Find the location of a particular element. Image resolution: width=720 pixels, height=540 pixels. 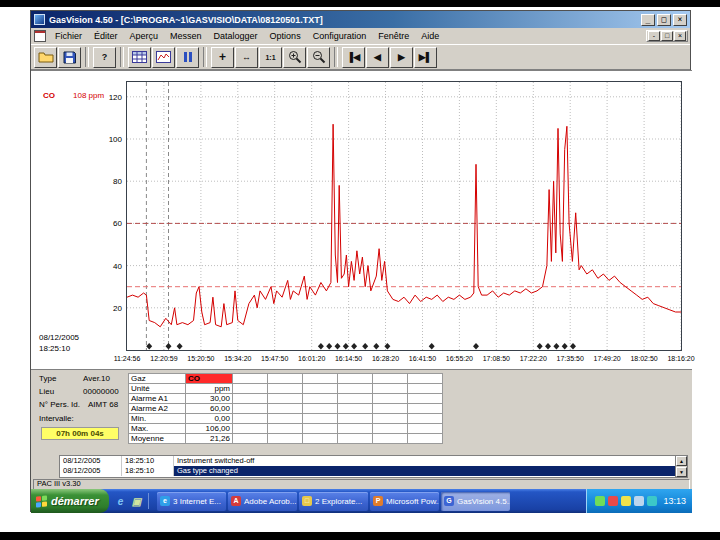

system-tray: 13:13 is located at coordinates (639, 501).